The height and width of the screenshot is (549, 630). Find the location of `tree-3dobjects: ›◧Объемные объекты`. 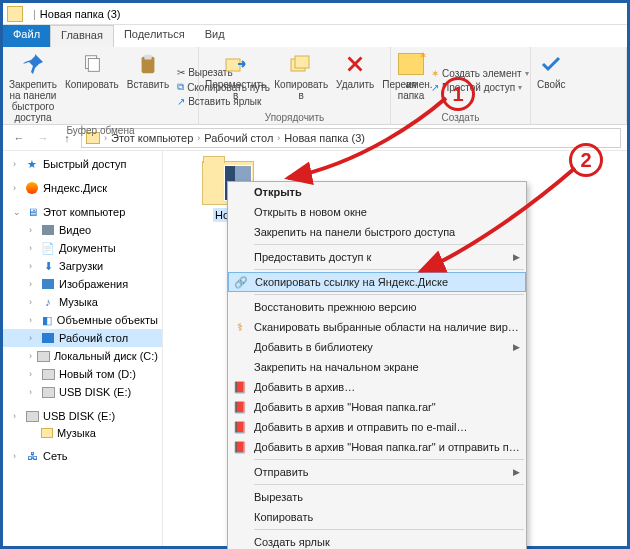

tree-3dobjects: ›◧Объемные объекты is located at coordinates (82, 320).